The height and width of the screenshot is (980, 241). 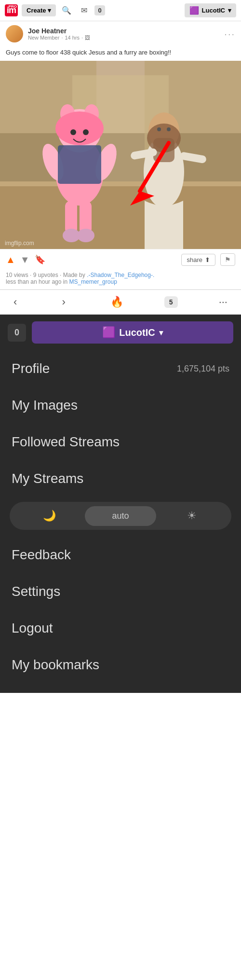 I want to click on theme-toggle: 🌙 auto ☀, so click(x=120, y=516).